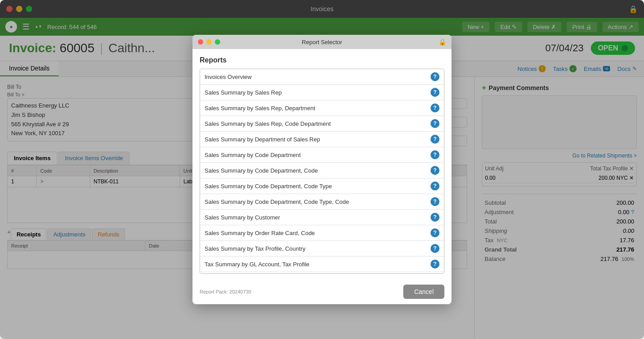 The image size is (644, 339). Describe the element at coordinates (322, 108) in the screenshot. I see `report-item: Sales Summary by Sales Rep, Department ?` at that location.